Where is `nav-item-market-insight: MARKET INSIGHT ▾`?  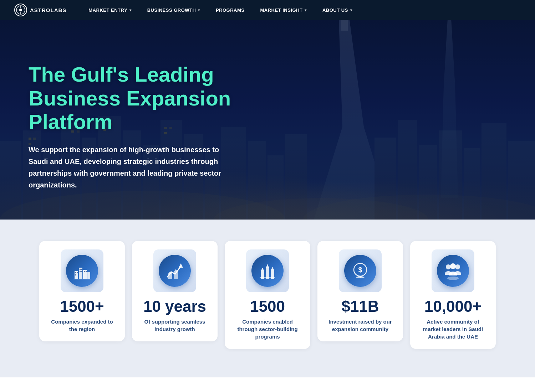 nav-item-market-insight: MARKET INSIGHT ▾ is located at coordinates (284, 10).